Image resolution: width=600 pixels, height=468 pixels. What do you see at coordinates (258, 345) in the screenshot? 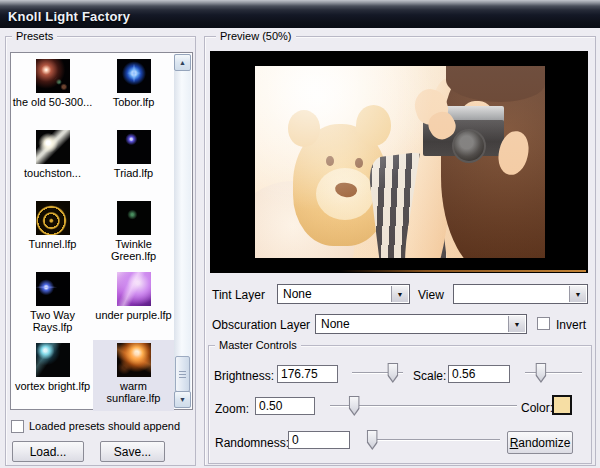
I see `master-controls-label: Master Controls` at bounding box center [258, 345].